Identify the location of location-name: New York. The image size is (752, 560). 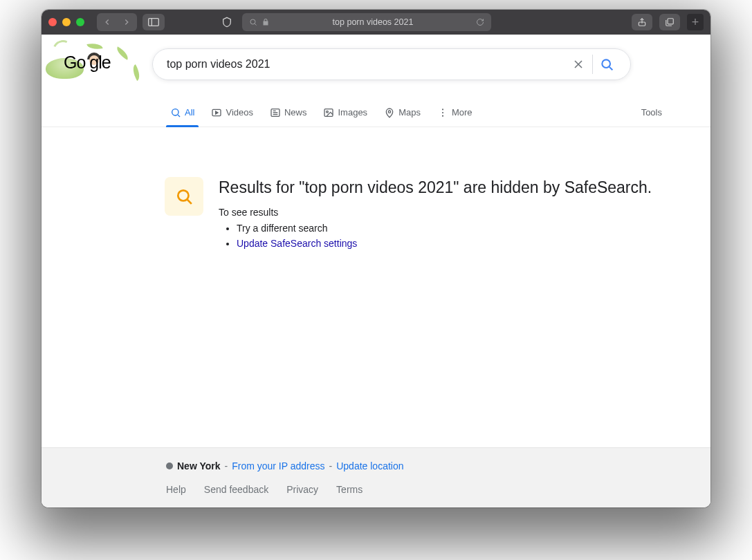
(199, 466).